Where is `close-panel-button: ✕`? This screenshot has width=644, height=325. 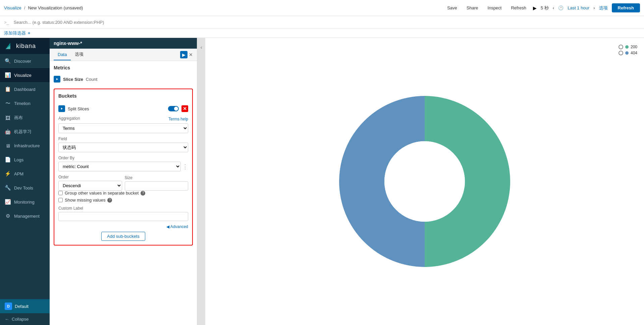
close-panel-button: ✕ is located at coordinates (191, 55).